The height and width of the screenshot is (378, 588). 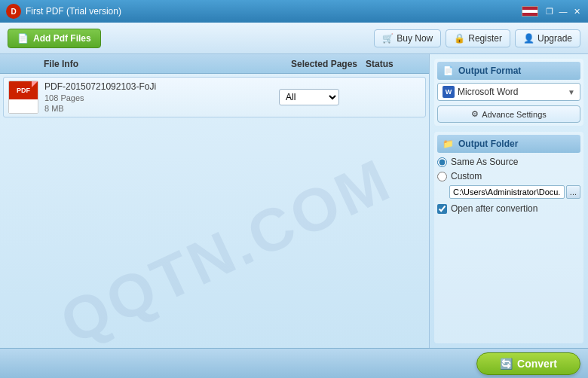 I want to click on convert-label: Convert, so click(x=537, y=364).